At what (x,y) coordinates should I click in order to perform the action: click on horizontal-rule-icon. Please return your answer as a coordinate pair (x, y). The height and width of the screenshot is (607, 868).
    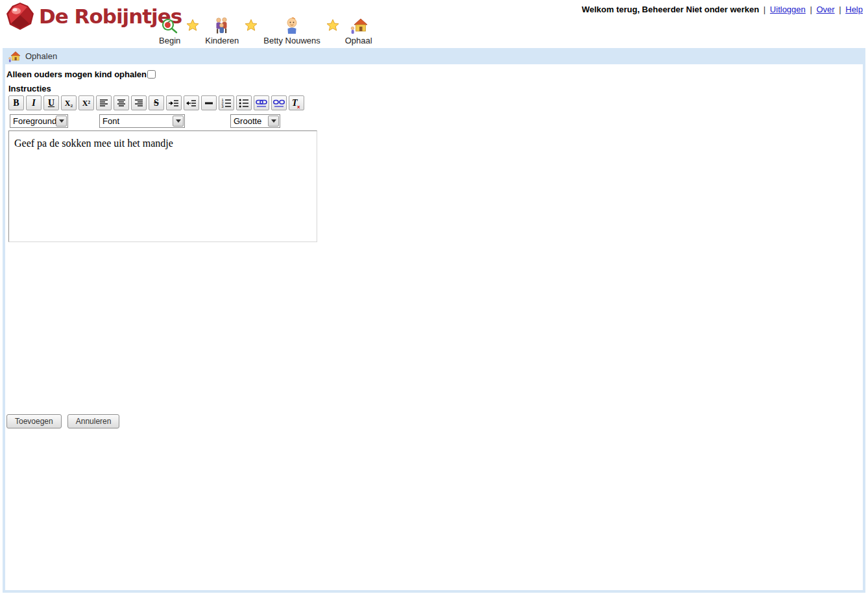
    Looking at the image, I should click on (209, 103).